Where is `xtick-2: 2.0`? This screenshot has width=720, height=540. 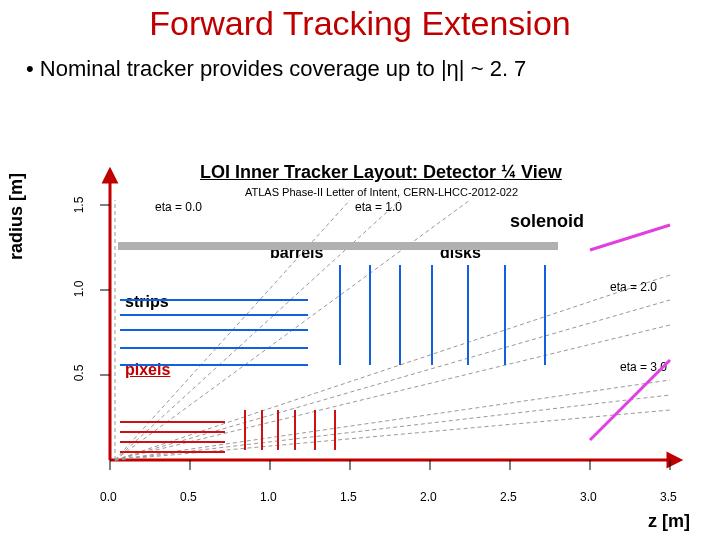 xtick-2: 2.0 is located at coordinates (428, 497).